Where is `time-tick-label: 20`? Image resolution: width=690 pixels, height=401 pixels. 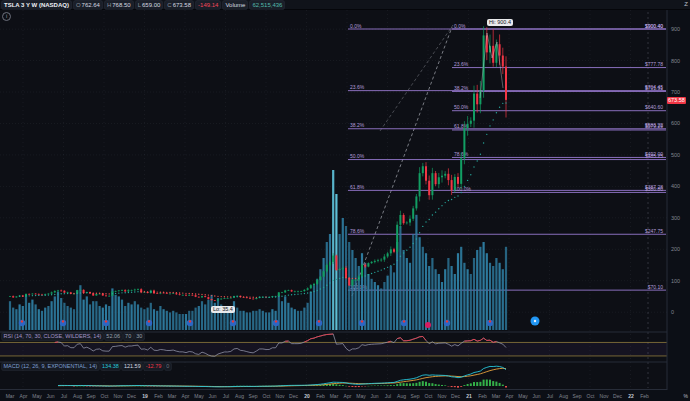 time-tick-label: 20 is located at coordinates (307, 396).